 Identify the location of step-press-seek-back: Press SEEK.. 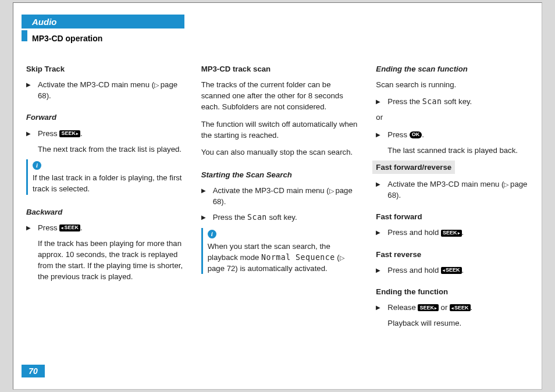
(106, 228).